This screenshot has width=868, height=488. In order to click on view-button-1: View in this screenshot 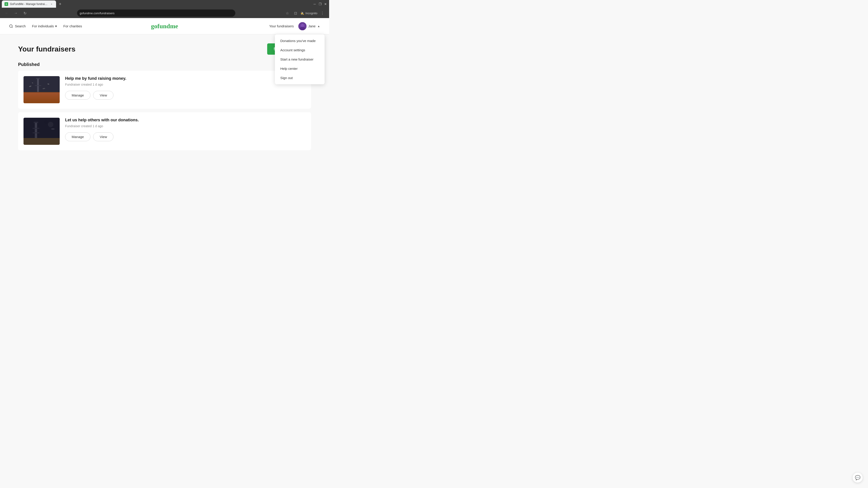, I will do `click(103, 95)`.